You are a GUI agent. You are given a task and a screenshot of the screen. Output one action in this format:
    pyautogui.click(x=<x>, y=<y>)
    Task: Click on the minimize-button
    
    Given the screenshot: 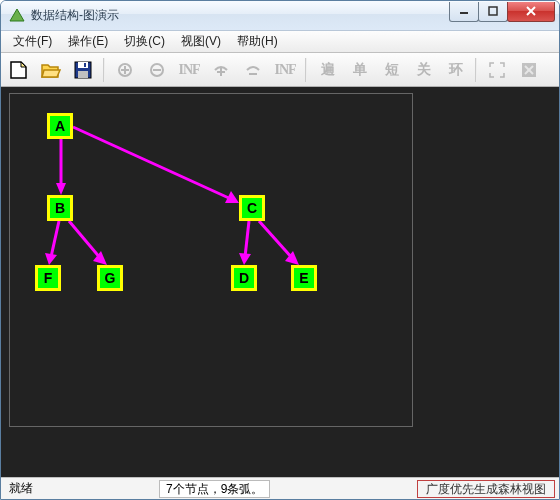 What is the action you would take?
    pyautogui.click(x=464, y=12)
    